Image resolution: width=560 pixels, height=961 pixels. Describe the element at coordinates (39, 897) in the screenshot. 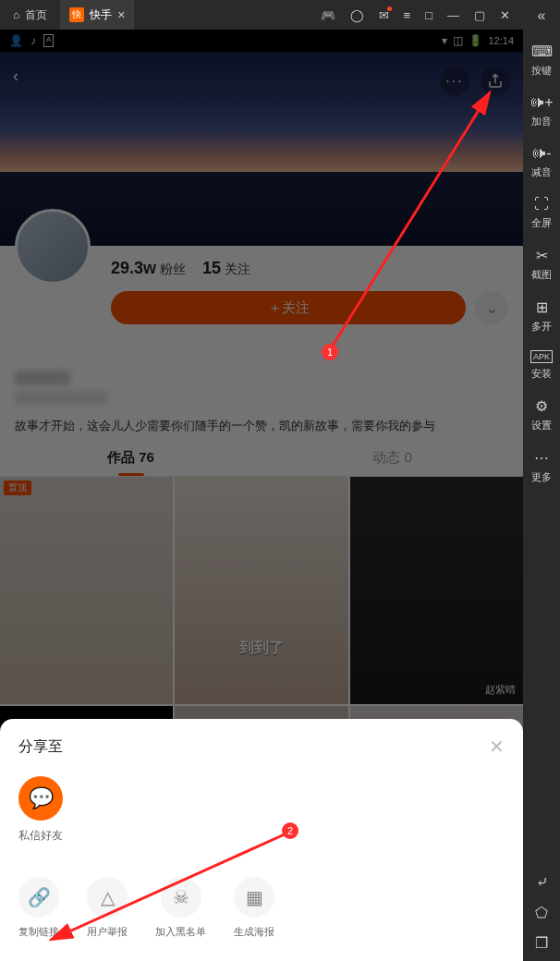

I see `link-icon: 🔗` at that location.